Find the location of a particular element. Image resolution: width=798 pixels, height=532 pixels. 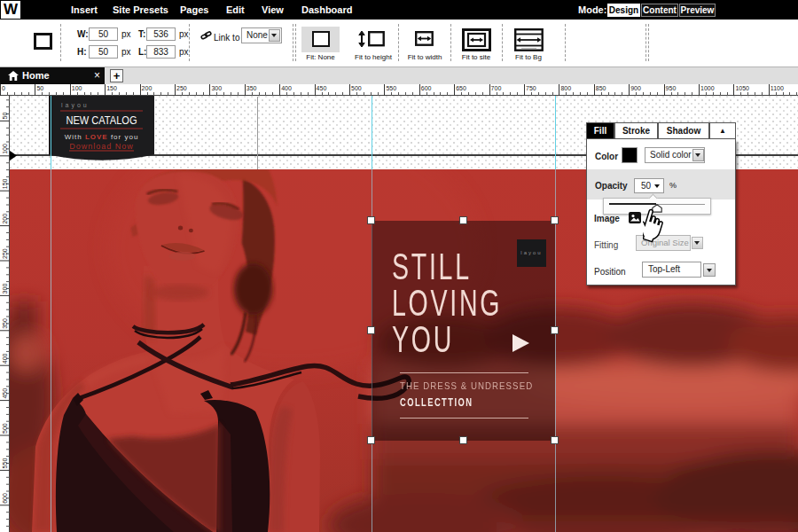

svg-text: 400 is located at coordinates (5, 358).